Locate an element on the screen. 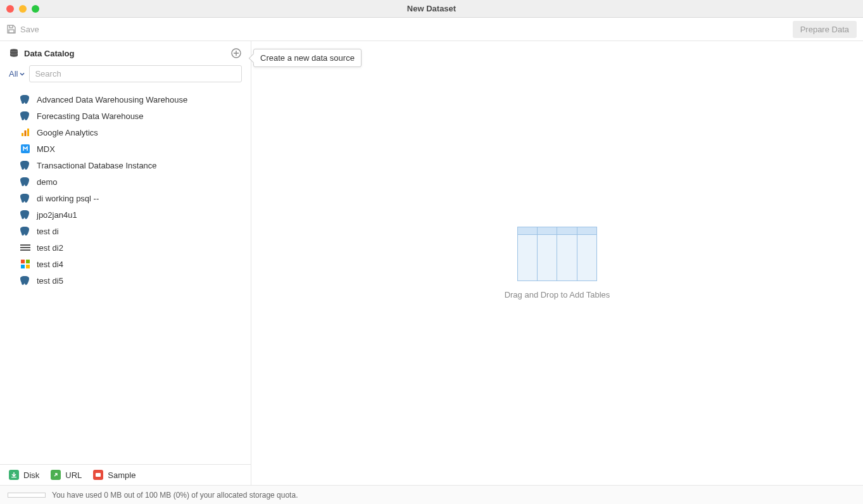  catalog-item-label: Google Analytics is located at coordinates (67, 133).